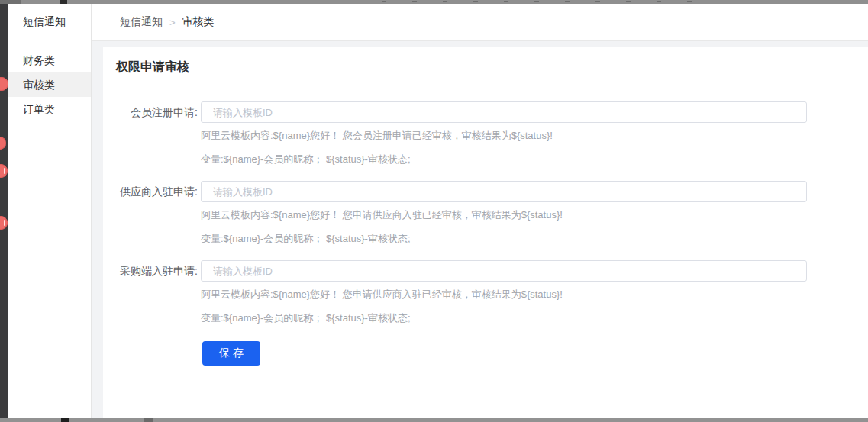  I want to click on window-bottom-edge, so click(434, 420).